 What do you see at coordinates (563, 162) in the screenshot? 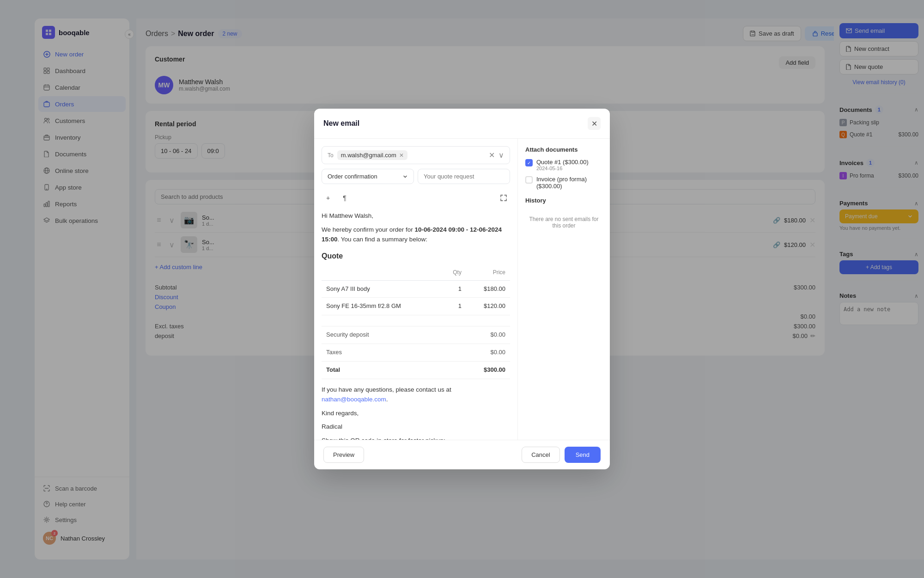
I see `attach-quote-label: Quote #1 ($300.00)` at bounding box center [563, 162].